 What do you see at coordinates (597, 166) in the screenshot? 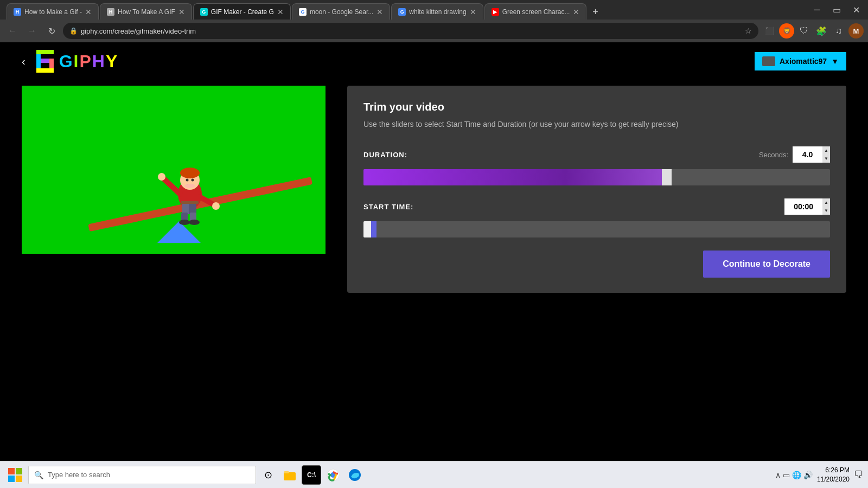
I see `duration-control: DURATION: Seconds: ▲ ▼` at bounding box center [597, 166].